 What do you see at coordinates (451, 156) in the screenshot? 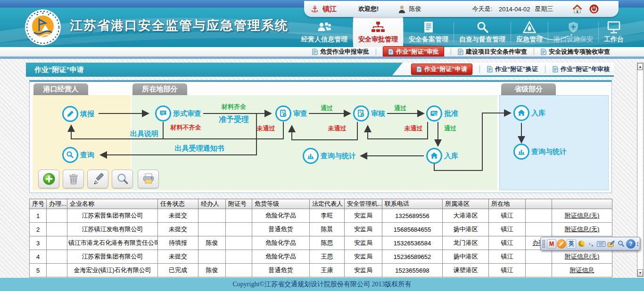
I see `node-store-label: 入库` at bounding box center [451, 156].